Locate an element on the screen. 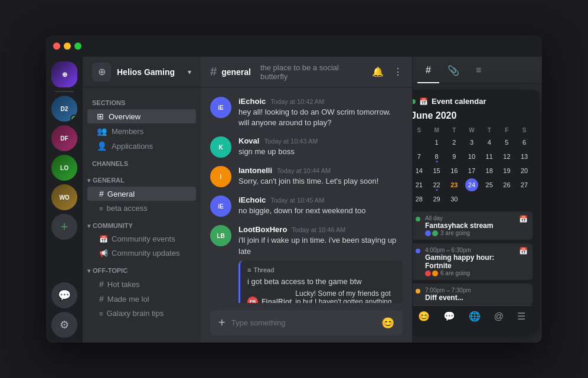 This screenshot has width=588, height=378. channel-item-community-events: 📅 Community events is located at coordinates (142, 239).